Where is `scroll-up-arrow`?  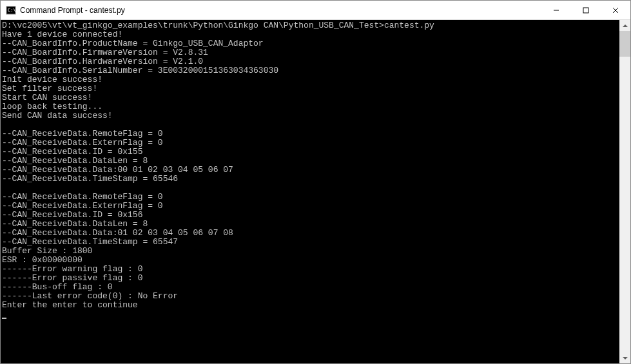
scroll-up-arrow is located at coordinates (625, 26).